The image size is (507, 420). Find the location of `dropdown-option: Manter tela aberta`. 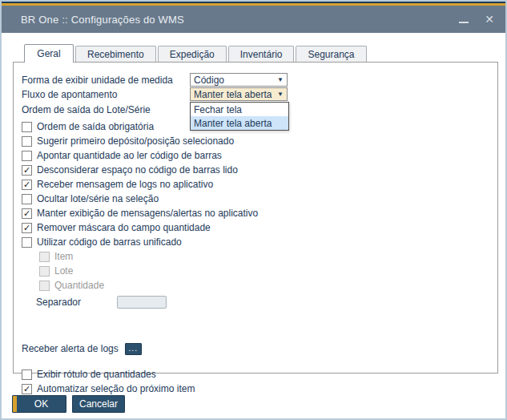

dropdown-option: Manter tela aberta is located at coordinates (239, 123).